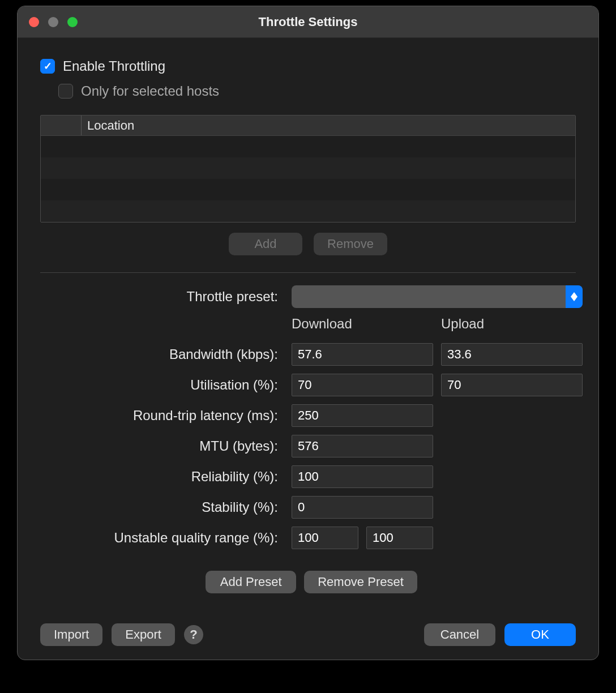 The image size is (616, 693). What do you see at coordinates (362, 507) in the screenshot?
I see `stability-input` at bounding box center [362, 507].